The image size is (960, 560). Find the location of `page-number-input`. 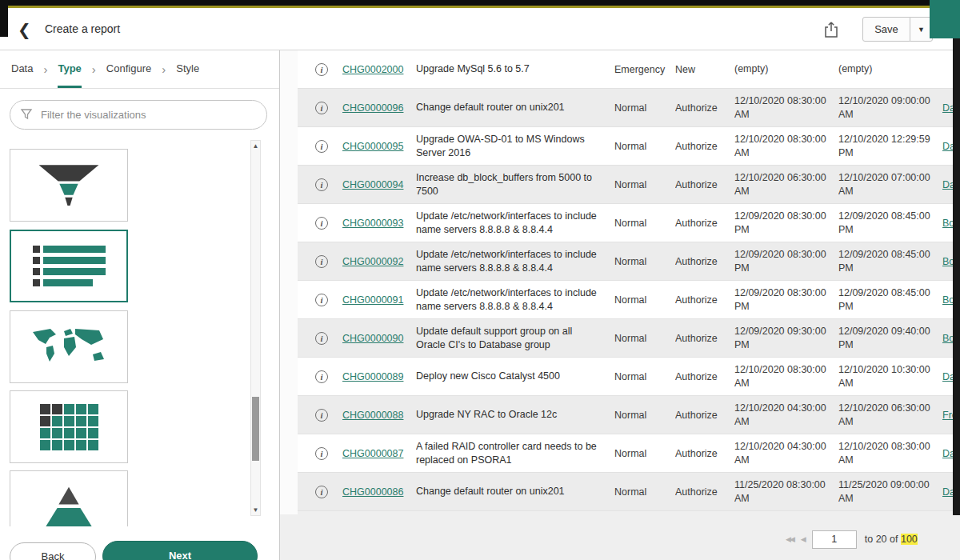

page-number-input is located at coordinates (834, 539).